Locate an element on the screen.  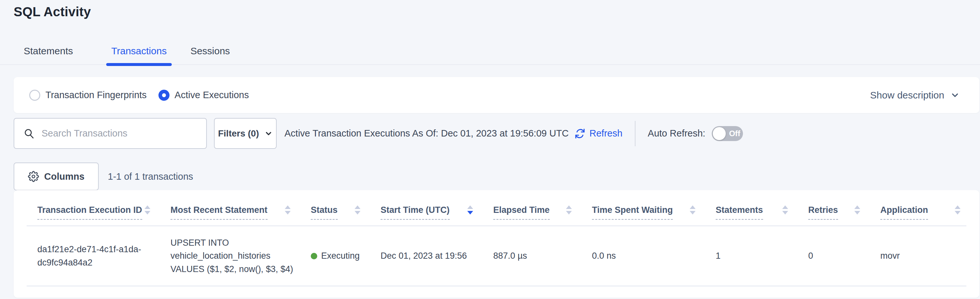
cell-start-time: Dec 01, 2023 at 19:56 is located at coordinates (437, 256).